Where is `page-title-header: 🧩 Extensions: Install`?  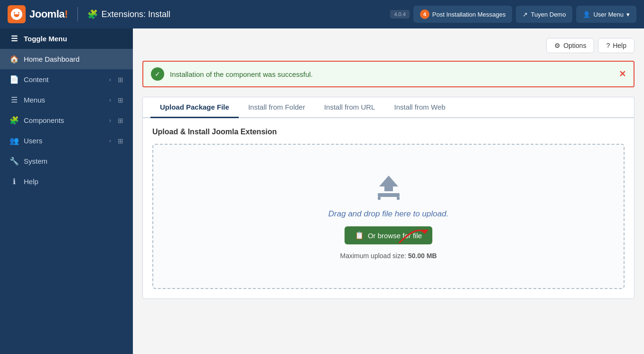 page-title-header: 🧩 Extensions: Install is located at coordinates (129, 14).